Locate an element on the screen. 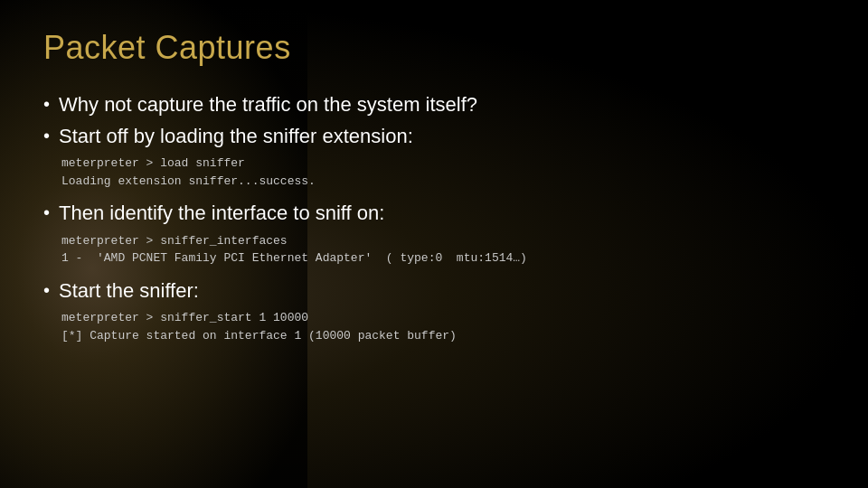  bullet-text-4: Start the sniffer: is located at coordinates (128, 291).